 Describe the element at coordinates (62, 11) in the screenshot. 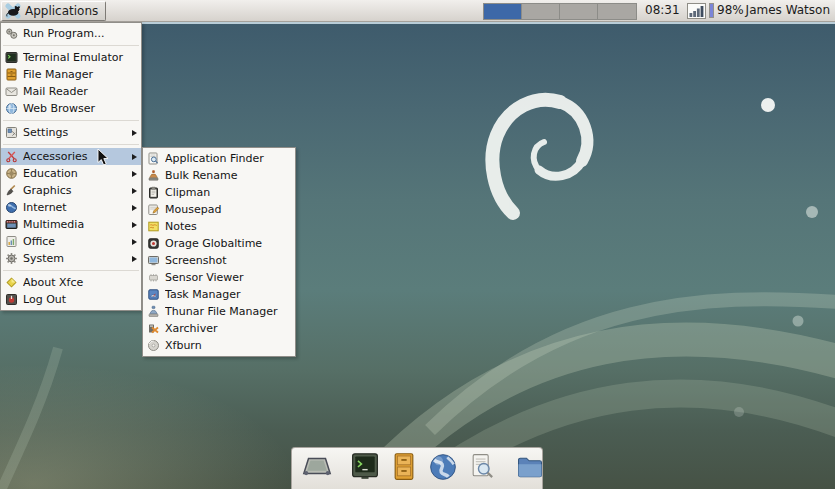

I see `applications-button-label: Applications` at that location.